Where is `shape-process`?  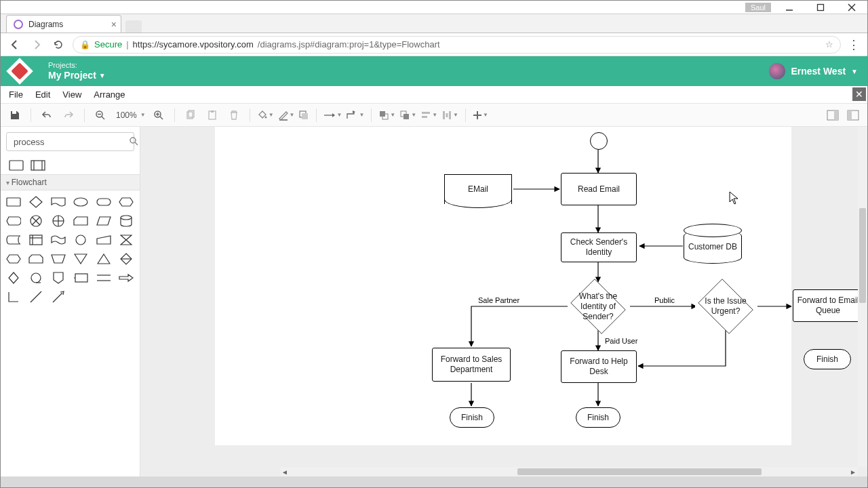 shape-process is located at coordinates (16, 165).